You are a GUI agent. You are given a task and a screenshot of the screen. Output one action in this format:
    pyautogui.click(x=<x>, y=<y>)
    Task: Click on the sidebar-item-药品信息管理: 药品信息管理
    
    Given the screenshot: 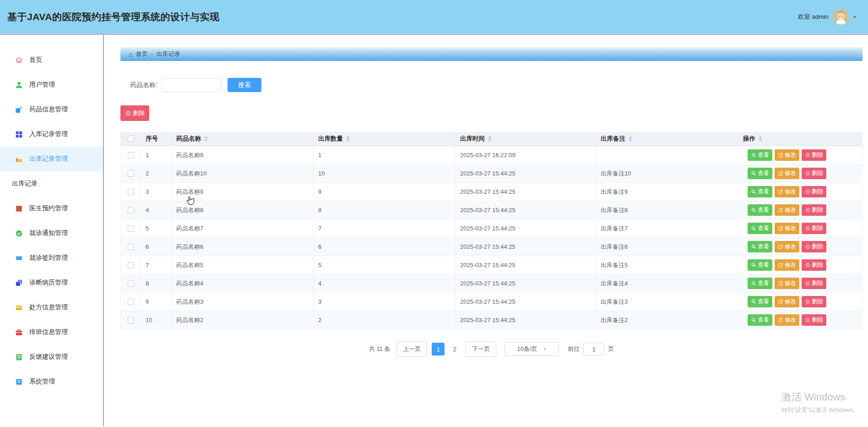 What is the action you would take?
    pyautogui.click(x=51, y=109)
    